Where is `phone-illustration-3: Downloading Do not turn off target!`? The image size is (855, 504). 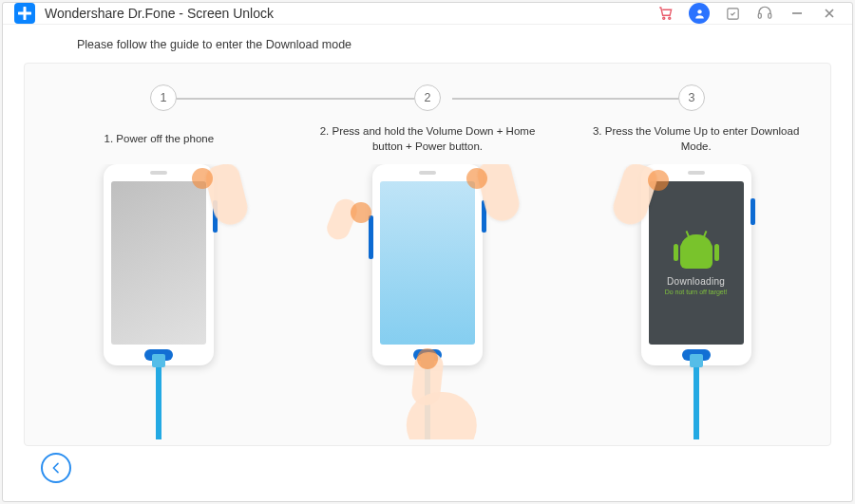
phone-illustration-3: Downloading Do not turn off target! is located at coordinates (696, 265).